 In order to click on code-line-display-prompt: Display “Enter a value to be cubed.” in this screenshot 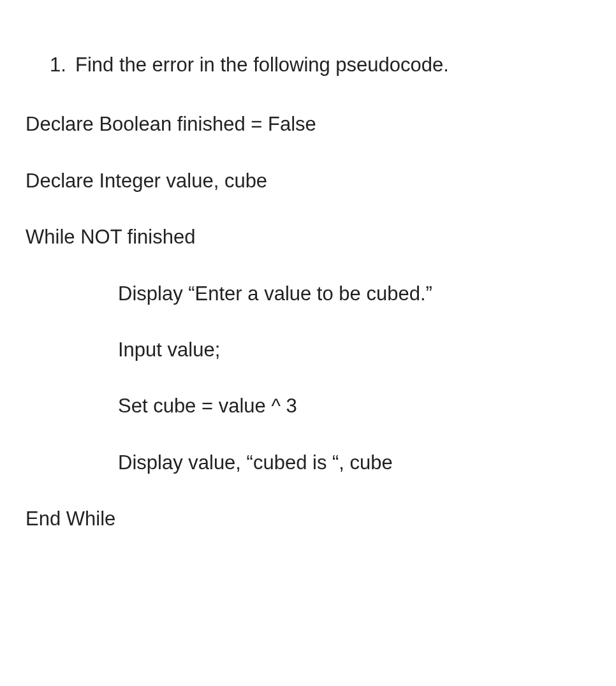, I will do `click(308, 293)`.